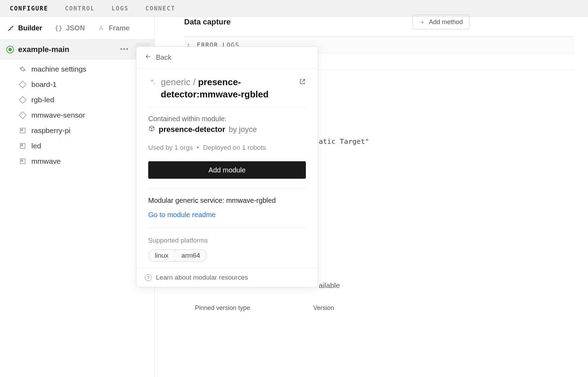  What do you see at coordinates (77, 114) in the screenshot?
I see `sidebar-items: machine settings board-1 rgb-led mmwave-…` at bounding box center [77, 114].